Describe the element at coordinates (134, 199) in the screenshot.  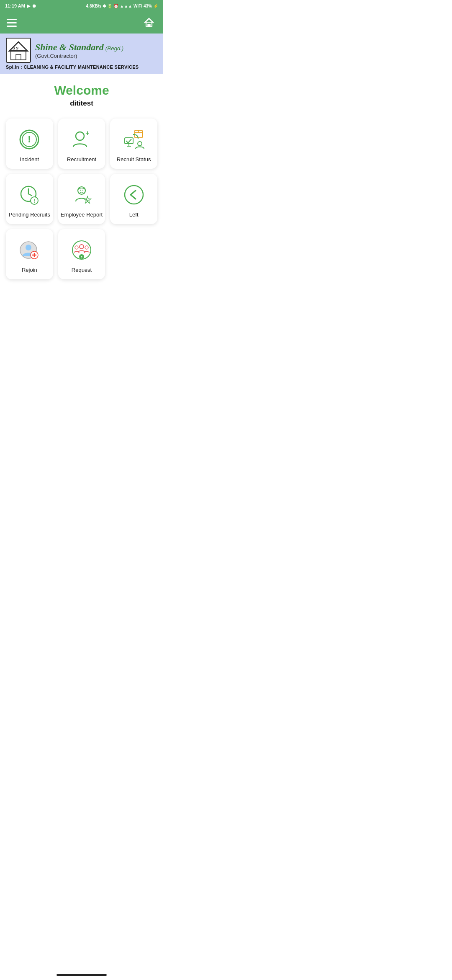
I see `menu-item-left: Left` at that location.